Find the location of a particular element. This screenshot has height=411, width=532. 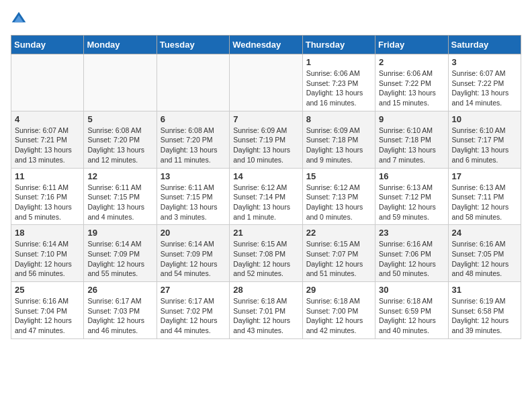

day-number: 19 is located at coordinates (120, 232).